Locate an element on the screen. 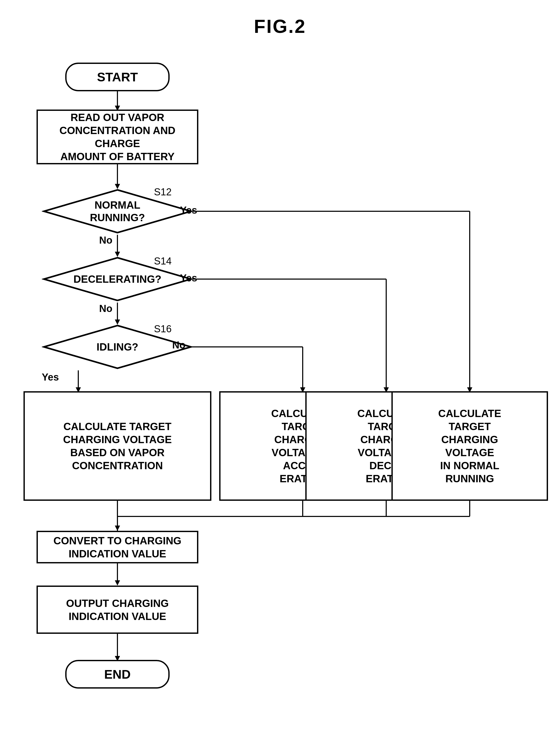 This screenshot has width=560, height=735. start-terminal: START is located at coordinates (117, 77).